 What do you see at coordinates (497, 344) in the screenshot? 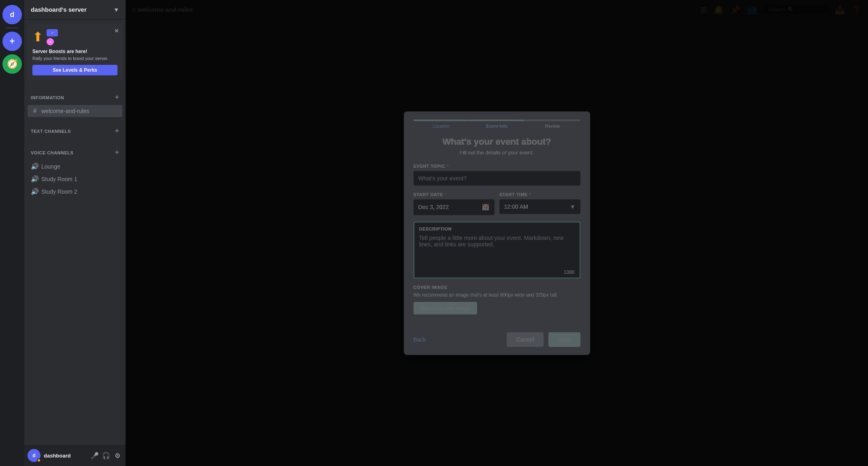
I see `modal-footer: Back Cancel Next` at bounding box center [497, 344].